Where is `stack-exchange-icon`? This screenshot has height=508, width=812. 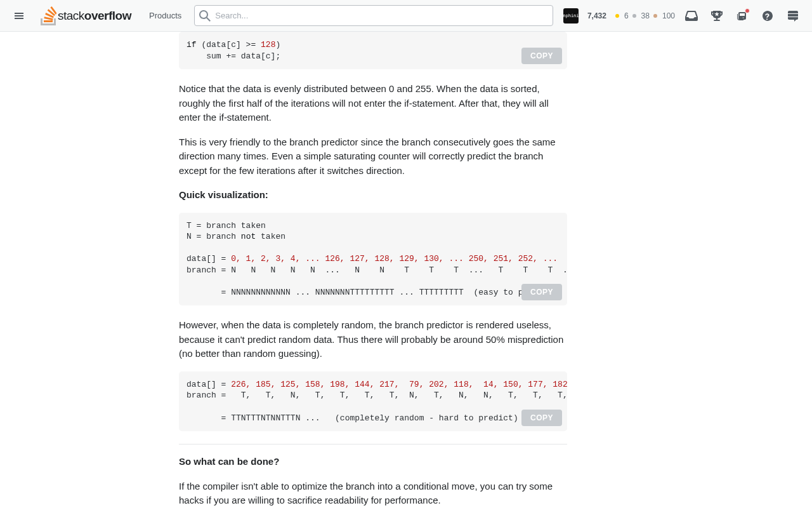 stack-exchange-icon is located at coordinates (793, 16).